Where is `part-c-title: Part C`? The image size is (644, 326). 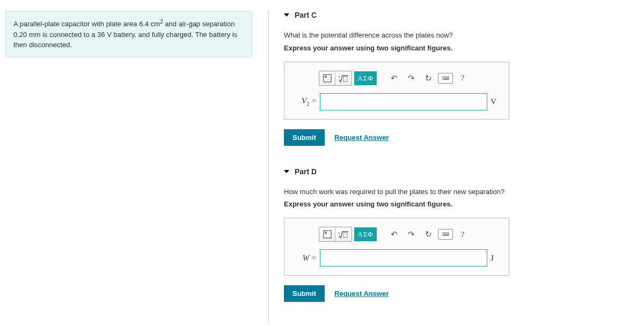 part-c-title: Part C is located at coordinates (306, 15).